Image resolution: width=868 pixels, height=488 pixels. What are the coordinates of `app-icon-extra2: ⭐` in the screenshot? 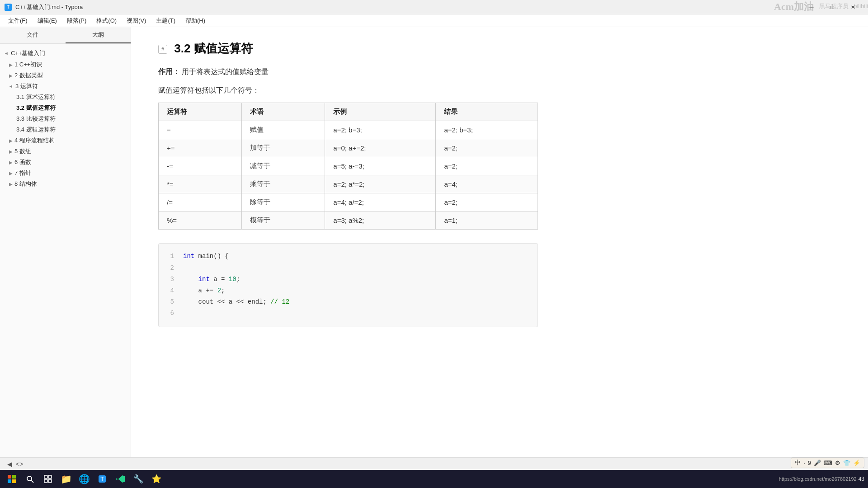 It's located at (156, 479).